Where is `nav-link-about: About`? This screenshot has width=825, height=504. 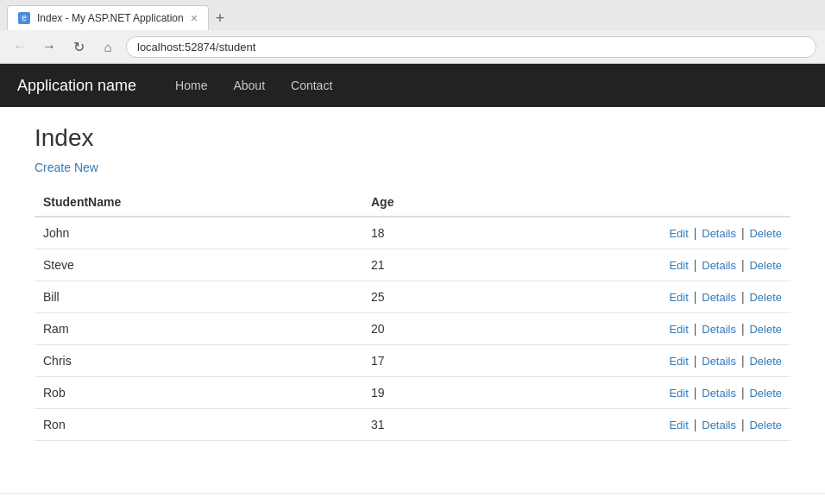
nav-link-about: About is located at coordinates (249, 85).